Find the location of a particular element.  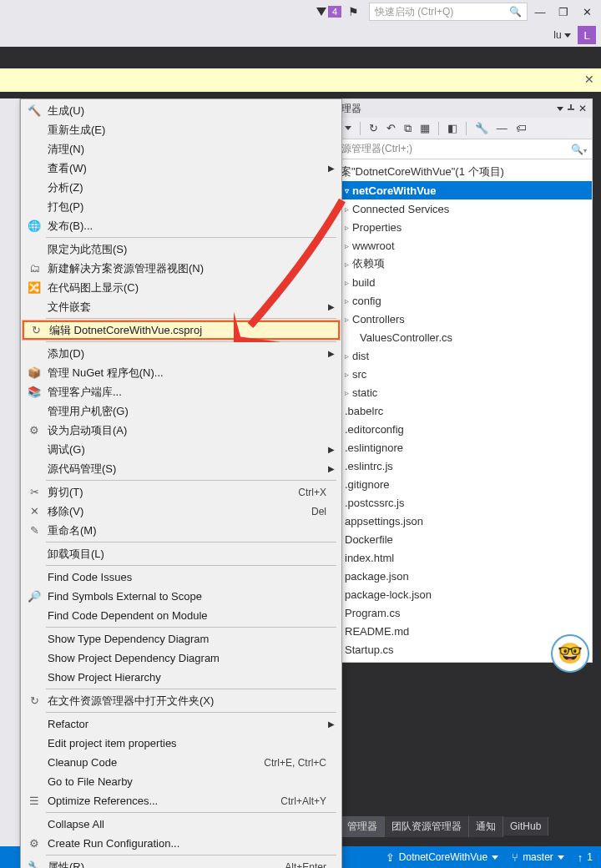

menu-item: ✎重命名(M) is located at coordinates (181, 531).